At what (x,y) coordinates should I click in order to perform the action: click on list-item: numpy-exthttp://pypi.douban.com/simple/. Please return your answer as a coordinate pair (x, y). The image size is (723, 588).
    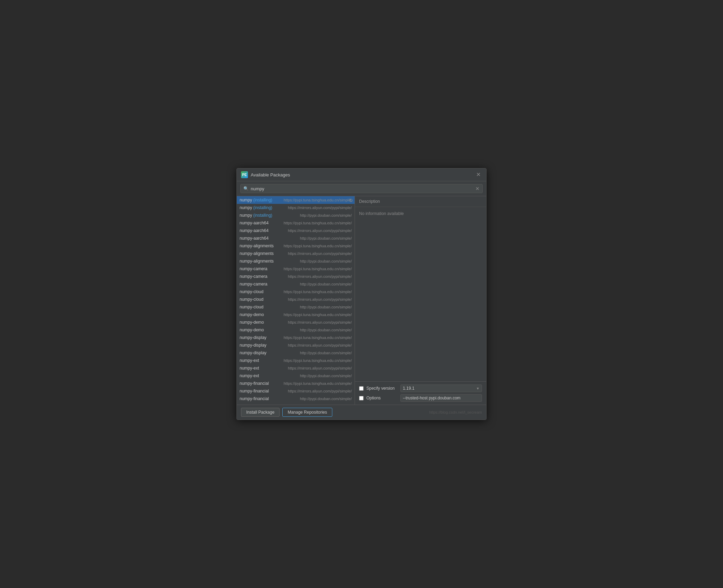
    Looking at the image, I should click on (296, 376).